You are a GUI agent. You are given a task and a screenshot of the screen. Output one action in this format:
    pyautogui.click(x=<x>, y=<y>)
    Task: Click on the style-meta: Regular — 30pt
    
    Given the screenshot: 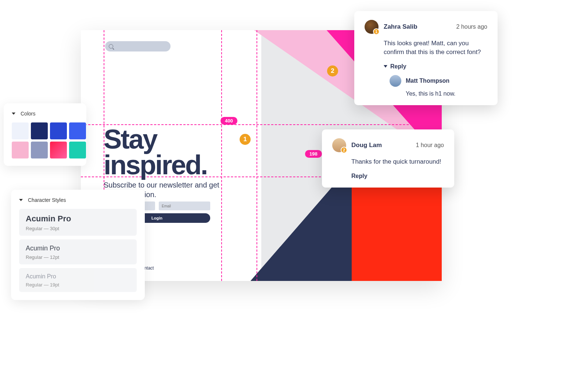 What is the action you would take?
    pyautogui.click(x=78, y=229)
    